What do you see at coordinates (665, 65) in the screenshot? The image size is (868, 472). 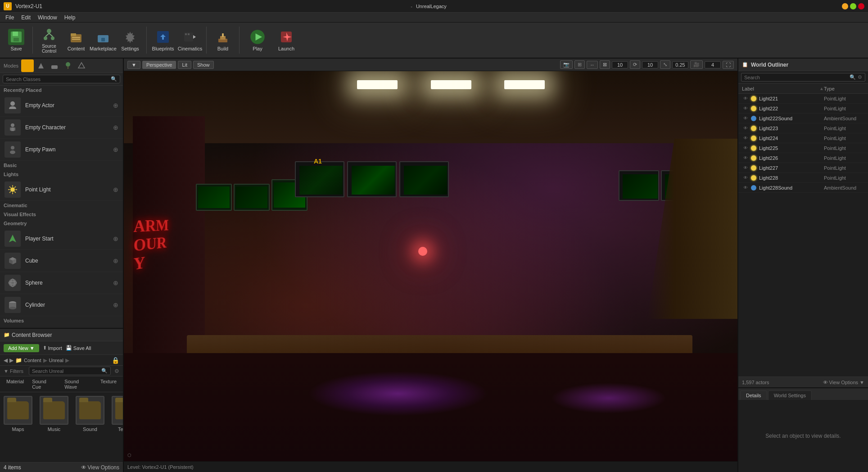 I see `vp-scale-btn: ⤡` at bounding box center [665, 65].